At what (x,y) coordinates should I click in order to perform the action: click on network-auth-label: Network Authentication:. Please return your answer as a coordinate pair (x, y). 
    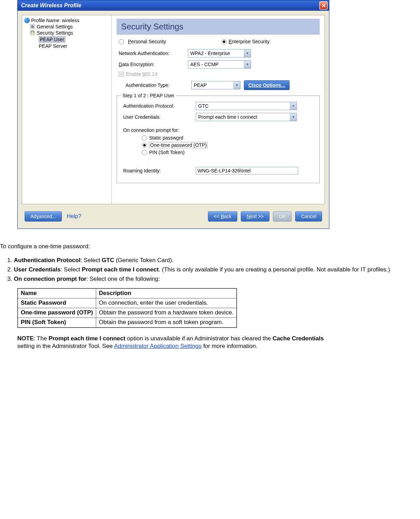
    Looking at the image, I should click on (153, 53).